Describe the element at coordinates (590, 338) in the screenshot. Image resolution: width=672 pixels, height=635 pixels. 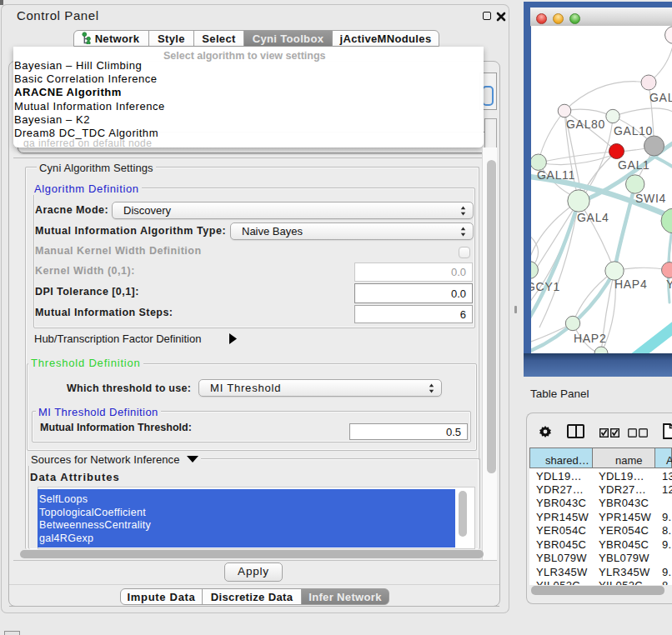
I see `svg-text: HAP2` at that location.